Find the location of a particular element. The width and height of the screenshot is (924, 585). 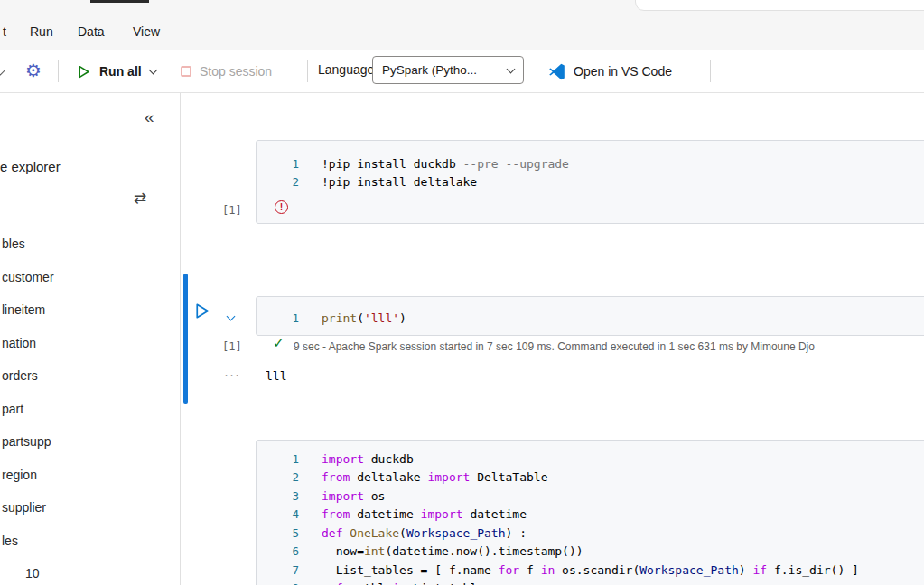

stop-session-label: Stop session is located at coordinates (236, 71).